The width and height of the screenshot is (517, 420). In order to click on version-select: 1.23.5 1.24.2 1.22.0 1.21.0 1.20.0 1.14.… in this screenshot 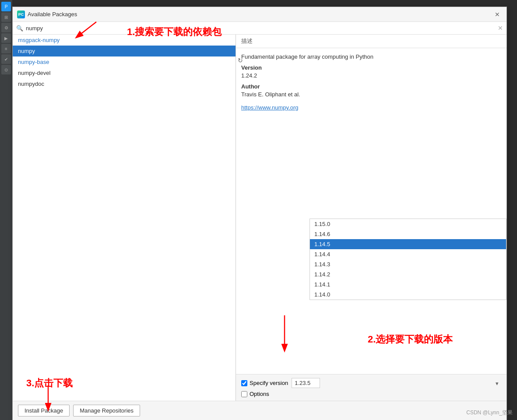, I will do `click(306, 383)`.